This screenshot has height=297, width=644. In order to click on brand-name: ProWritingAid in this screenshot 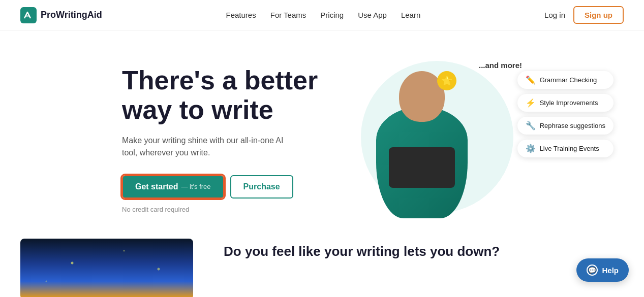, I will do `click(71, 15)`.